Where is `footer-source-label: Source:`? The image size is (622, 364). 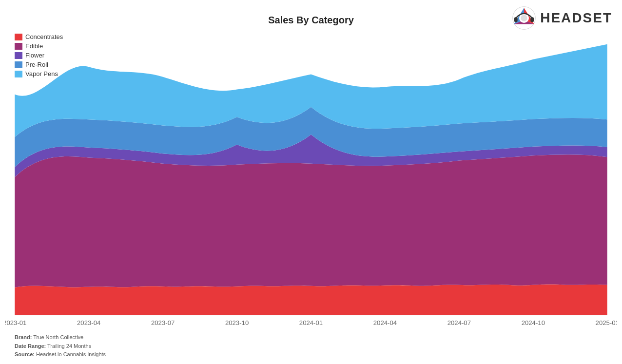
footer-source-label: Source: is located at coordinates (24, 354).